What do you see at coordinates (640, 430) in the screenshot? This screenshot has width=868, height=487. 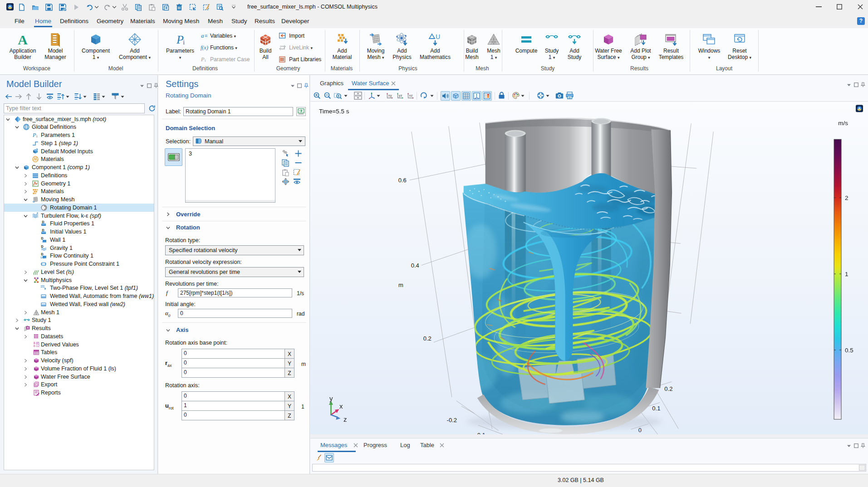 I see `svg-text: 0` at bounding box center [640, 430].